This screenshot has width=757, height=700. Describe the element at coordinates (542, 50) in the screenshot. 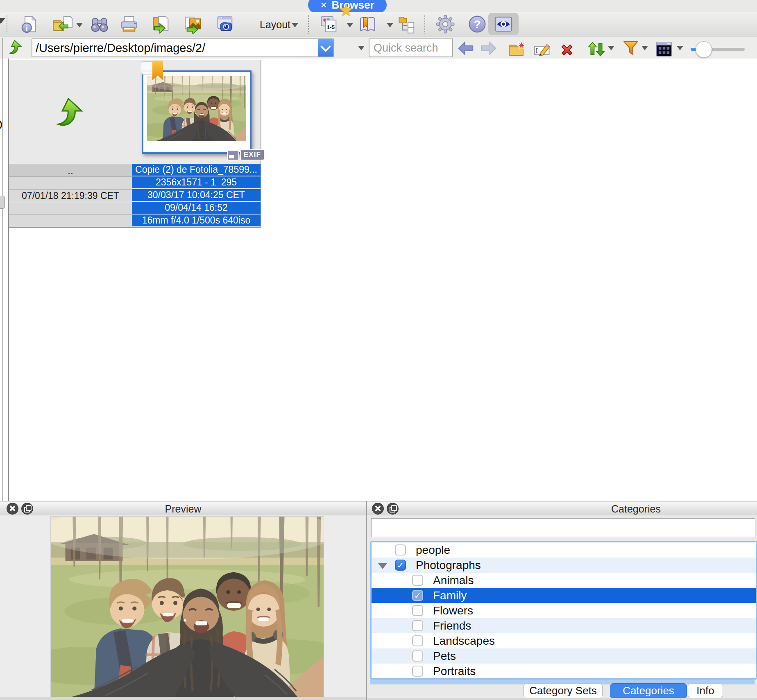

I see `rename-icon` at that location.